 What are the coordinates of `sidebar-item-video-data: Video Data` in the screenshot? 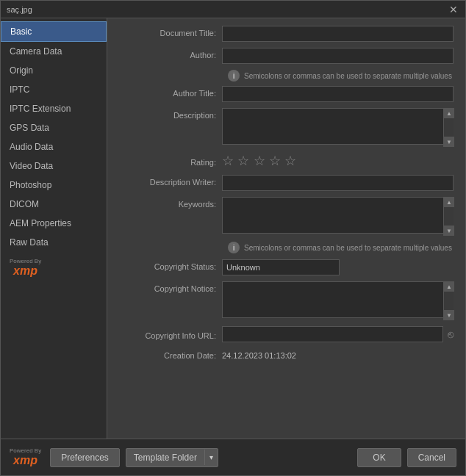 It's located at (54, 166).